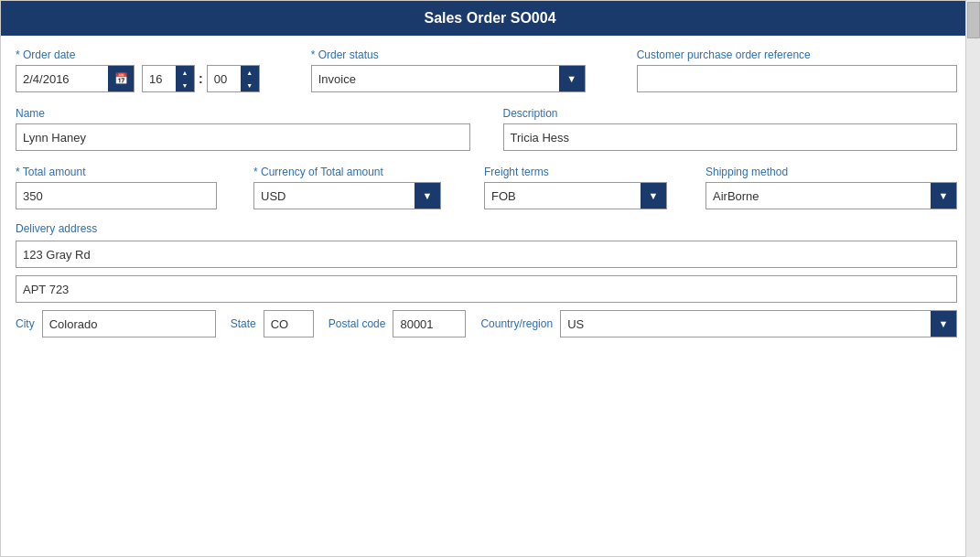  I want to click on country-value: US, so click(746, 324).